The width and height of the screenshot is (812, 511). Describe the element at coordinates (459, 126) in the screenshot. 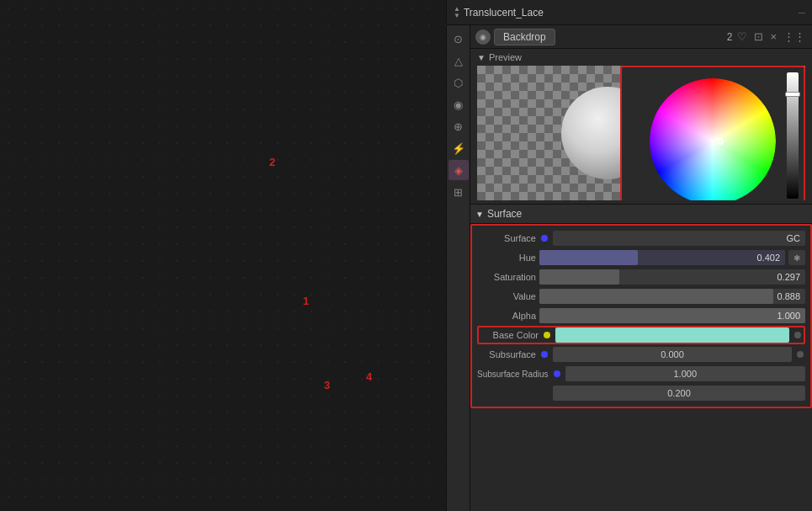

I see `props-icon-world: ⊕` at that location.